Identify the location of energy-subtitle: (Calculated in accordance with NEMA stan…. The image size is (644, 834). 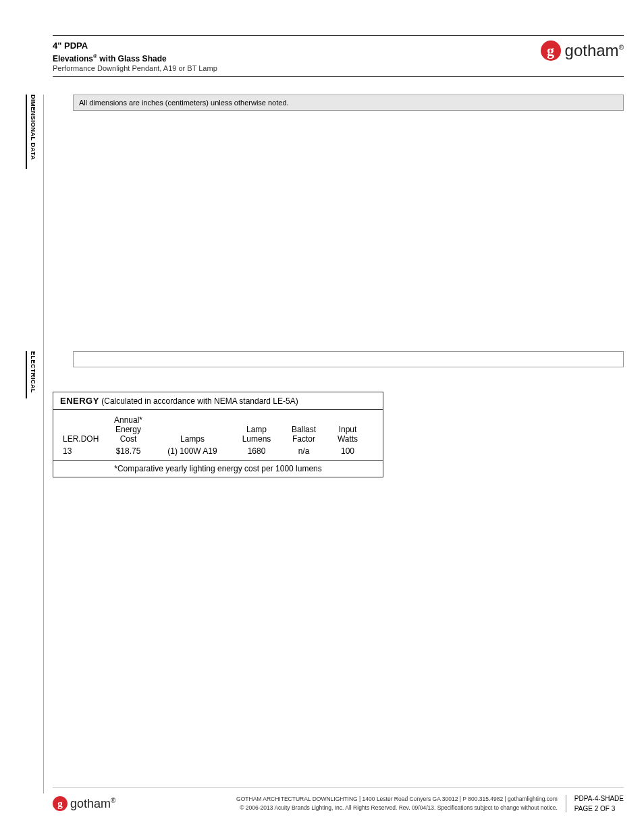
(198, 401).